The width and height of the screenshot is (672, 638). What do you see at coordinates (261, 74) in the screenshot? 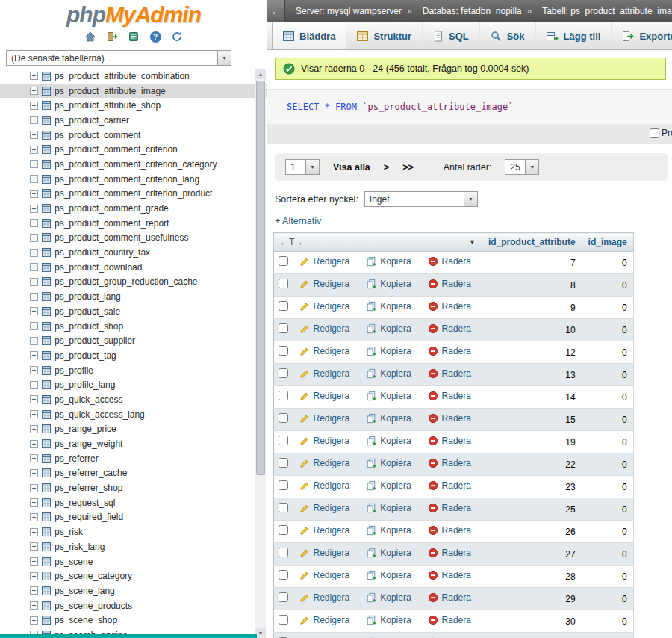
I see `scroll-up-arrow-icon: ▲` at bounding box center [261, 74].